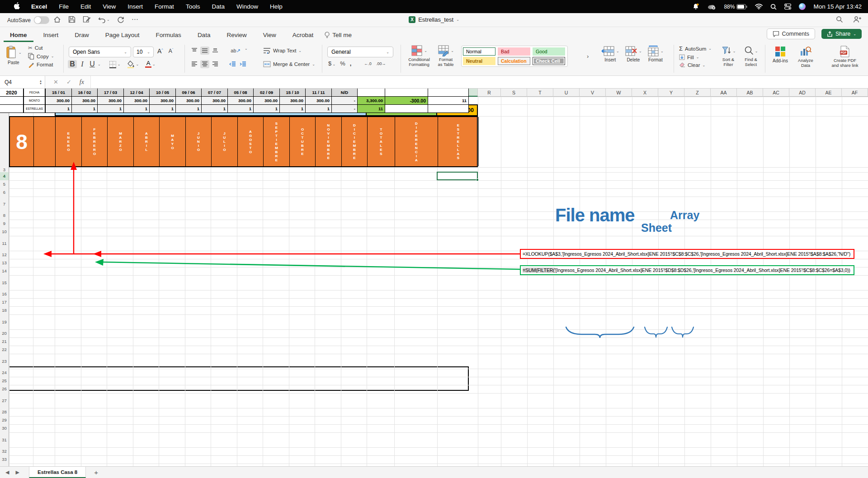  Describe the element at coordinates (774, 7) in the screenshot. I see `spotlight-search-icon` at that location.